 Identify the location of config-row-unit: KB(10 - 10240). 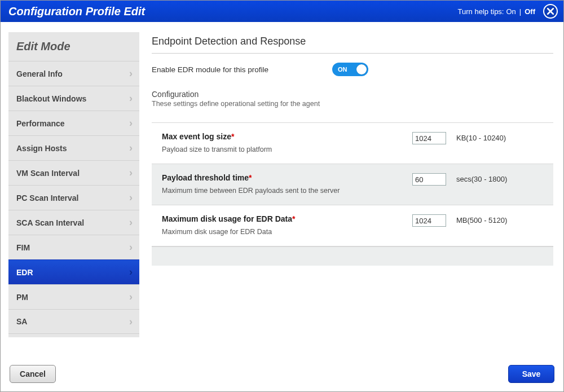
(496, 137).